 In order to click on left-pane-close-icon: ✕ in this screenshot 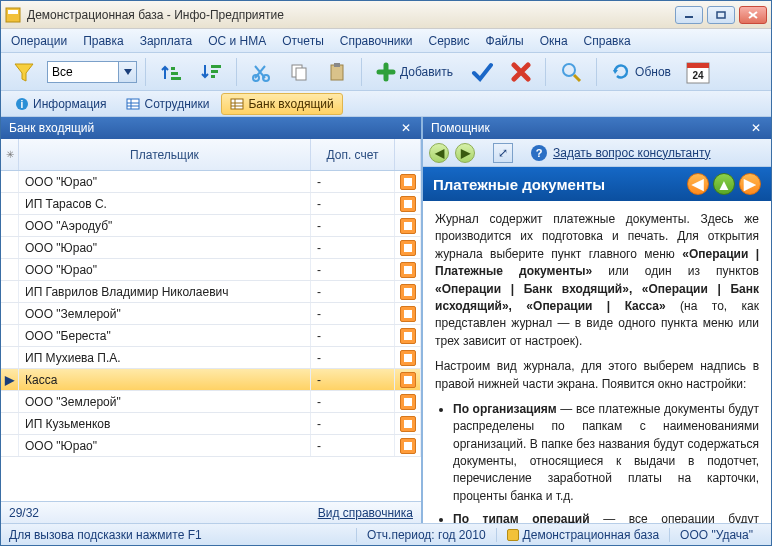, I will do `click(406, 128)`.